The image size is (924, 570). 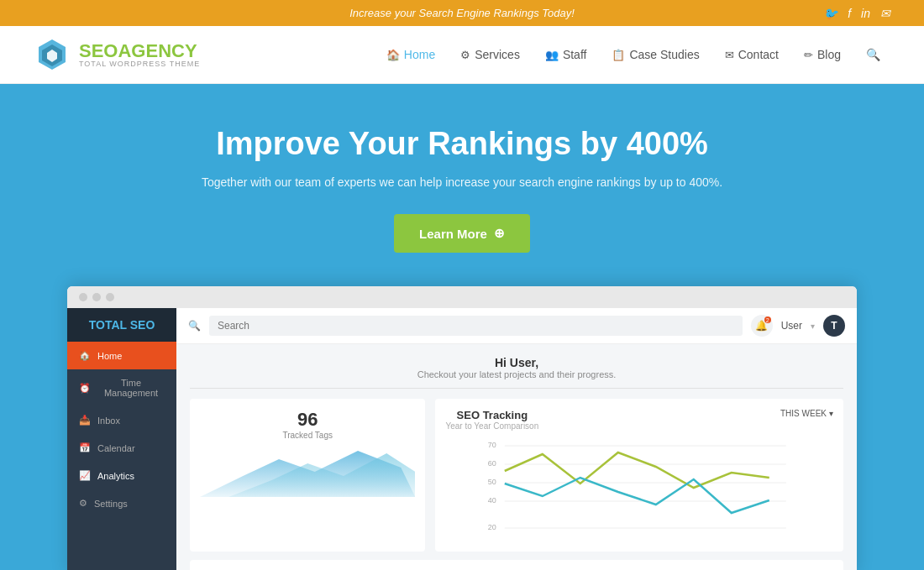 I want to click on period-selector: THIS WEEK ▾, so click(x=806, y=413).